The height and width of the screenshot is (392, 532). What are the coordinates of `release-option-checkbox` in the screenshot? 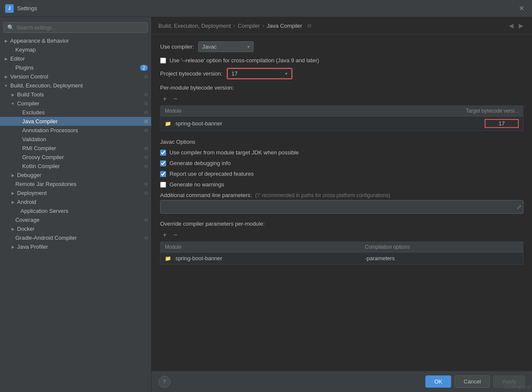 It's located at (163, 61).